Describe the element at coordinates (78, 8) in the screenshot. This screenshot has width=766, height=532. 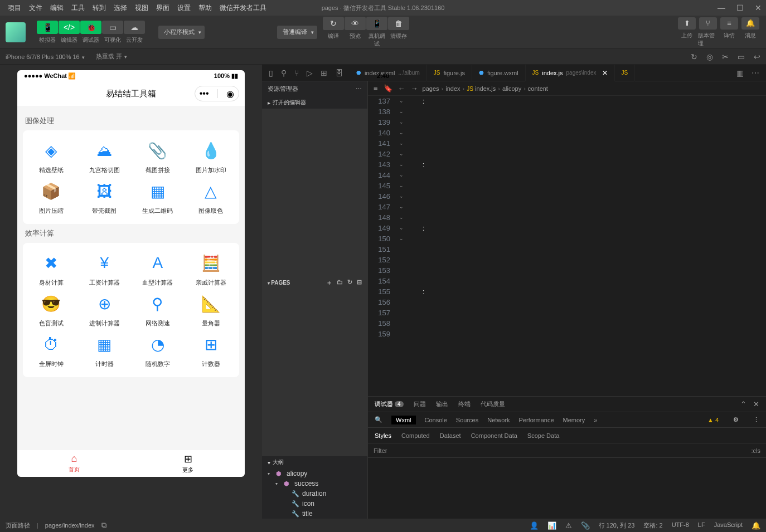
I see `menu-item: 工具` at that location.